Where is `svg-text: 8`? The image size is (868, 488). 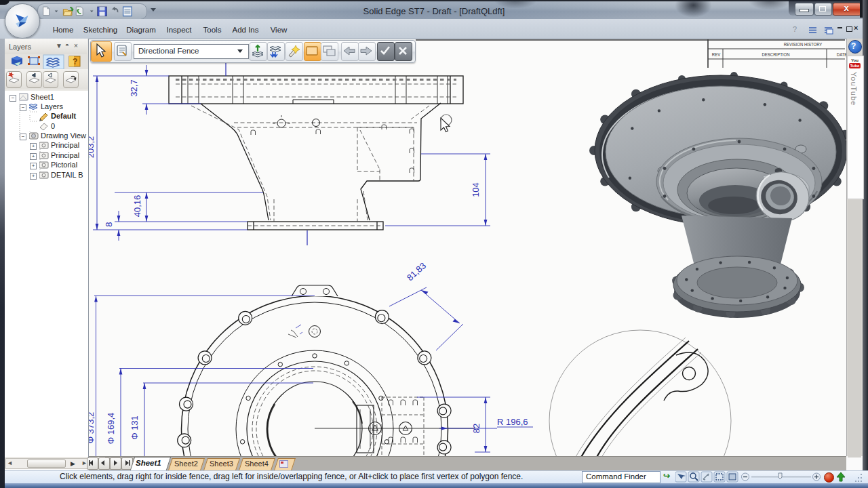 svg-text: 8 is located at coordinates (108, 224).